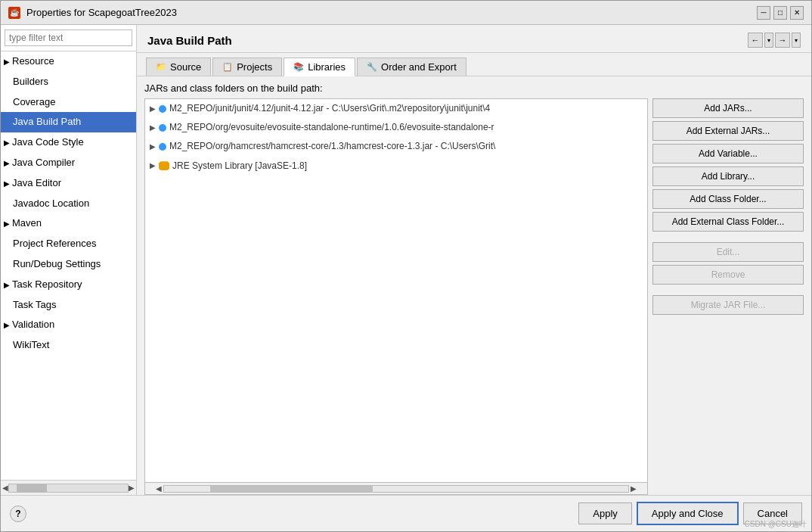  I want to click on jar-text: M2_REPO/org/evosuite/evosuite-standalone…, so click(332, 127).